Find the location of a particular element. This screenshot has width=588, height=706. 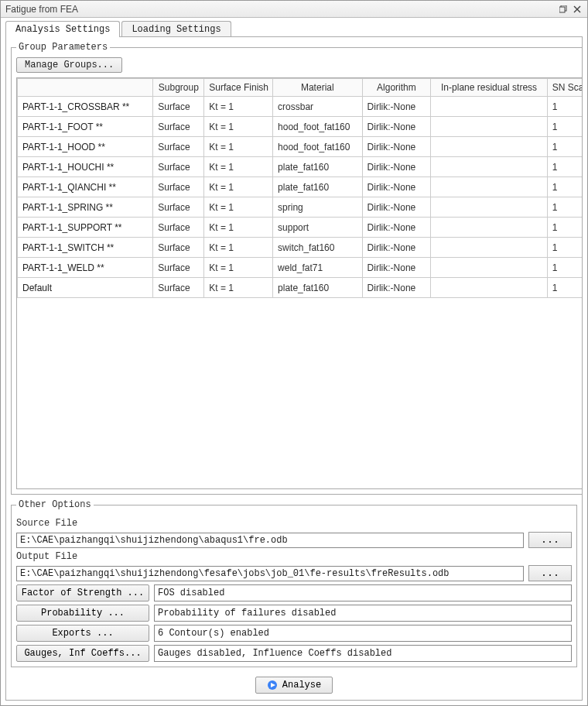

probability-button: Probability ... is located at coordinates (83, 613).